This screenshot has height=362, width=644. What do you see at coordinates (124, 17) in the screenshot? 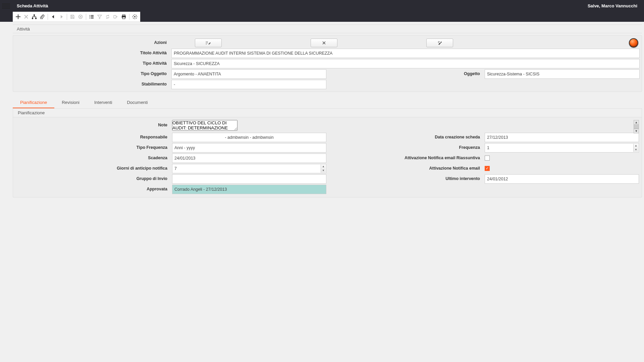
I see `print-button` at bounding box center [124, 17].